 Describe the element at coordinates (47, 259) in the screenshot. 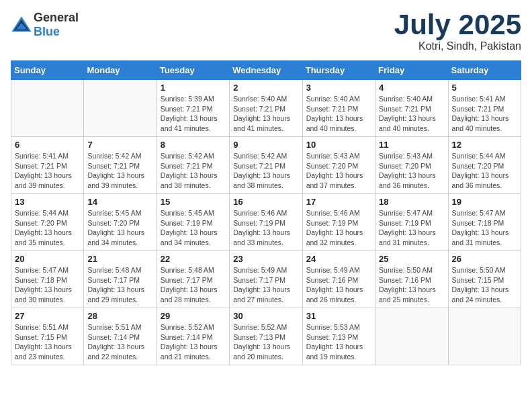

I see `day-number: 20` at that location.